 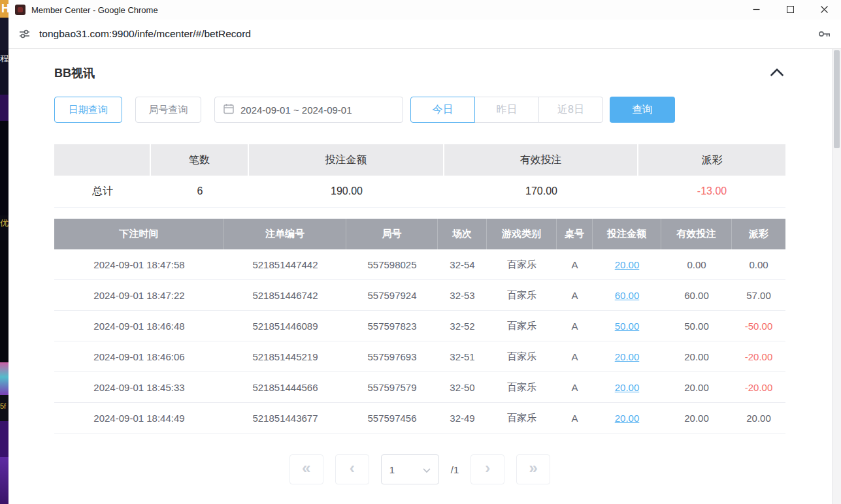 What do you see at coordinates (836, 99) in the screenshot?
I see `scrollbar-thumb` at bounding box center [836, 99].